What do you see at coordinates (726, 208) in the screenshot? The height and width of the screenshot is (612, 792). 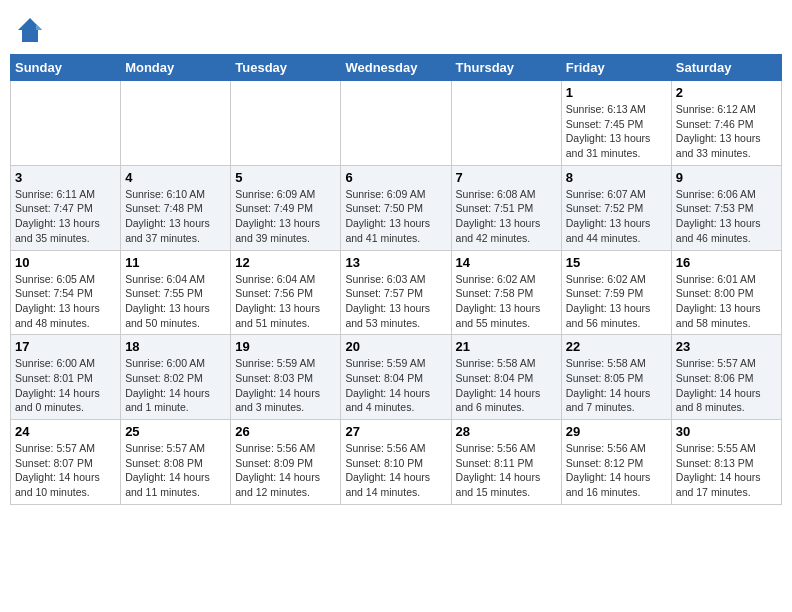 I see `calendar-cell: 9Sunrise: 6:06 AMSunset: 7:53 PMDaylight…` at bounding box center [726, 208].